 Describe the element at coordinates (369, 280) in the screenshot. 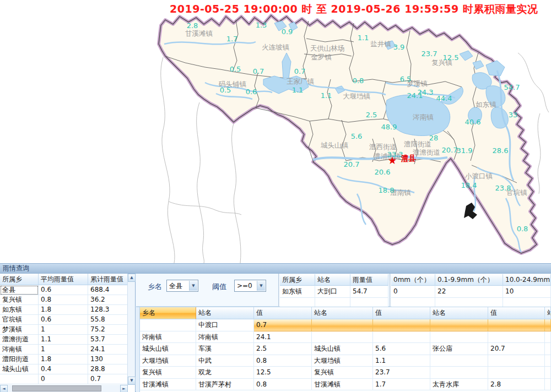

I see `column-header: 雨量值` at that location.